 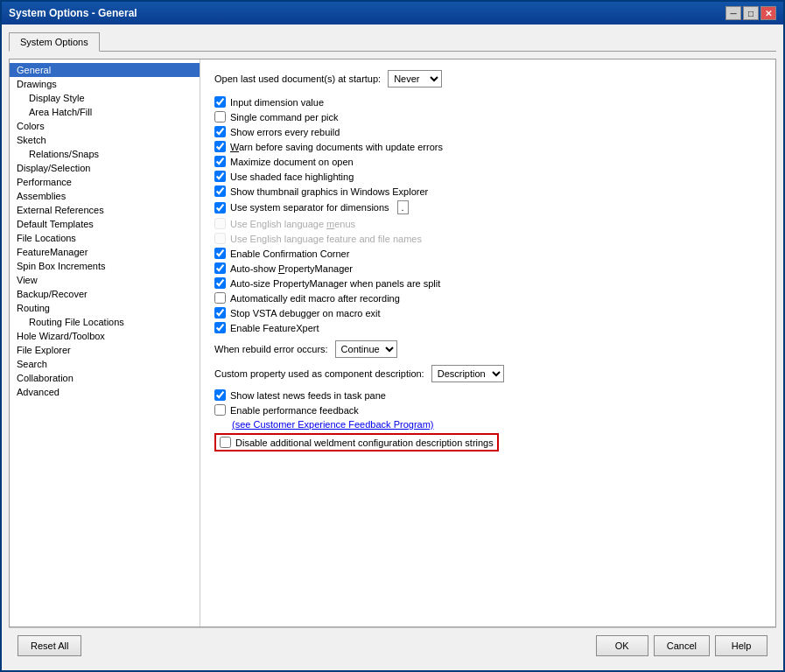 What do you see at coordinates (105, 126) in the screenshot?
I see `sidebar-item-colors: Colors` at bounding box center [105, 126].